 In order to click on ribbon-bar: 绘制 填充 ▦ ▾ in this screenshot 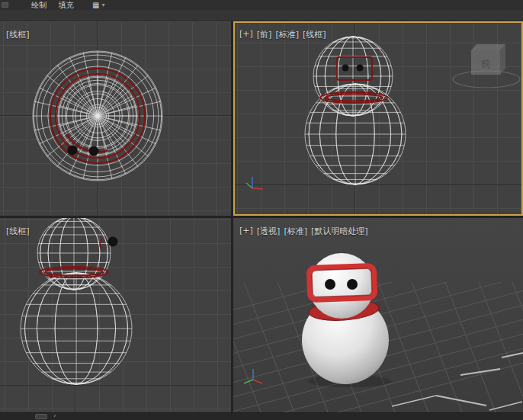, I will do `click(262, 5)`.